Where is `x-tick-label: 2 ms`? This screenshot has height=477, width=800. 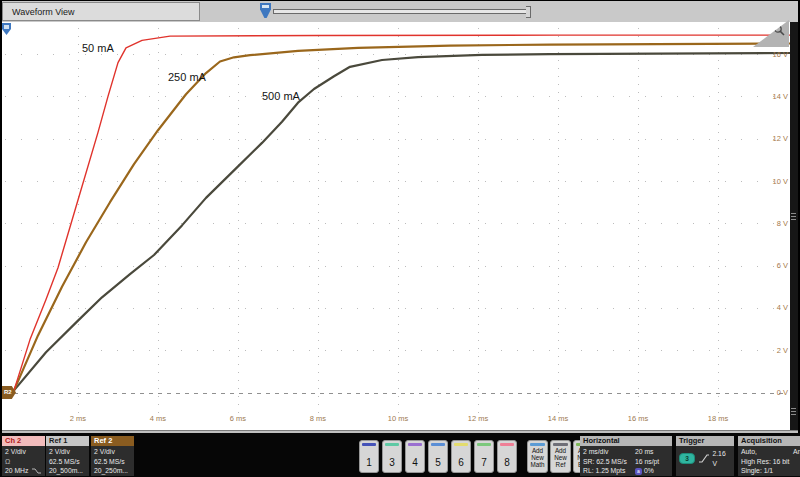
x-tick-label: 2 ms is located at coordinates (78, 418).